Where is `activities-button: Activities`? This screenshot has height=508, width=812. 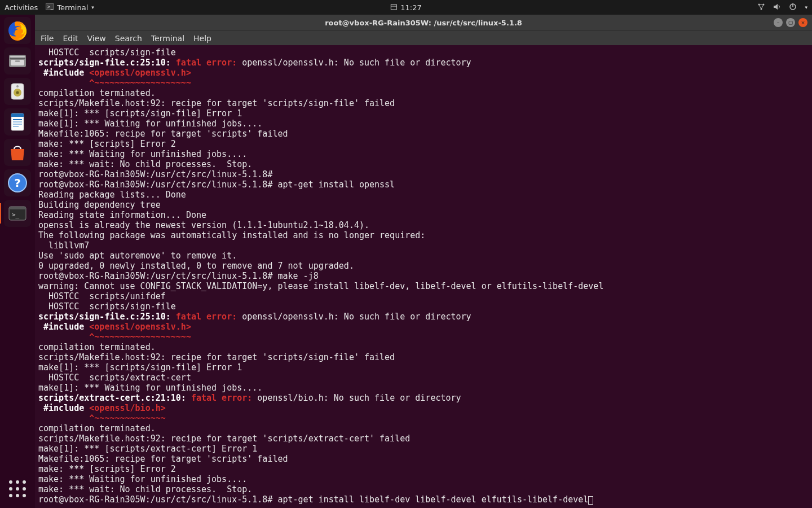
activities-button: Activities is located at coordinates (21, 8).